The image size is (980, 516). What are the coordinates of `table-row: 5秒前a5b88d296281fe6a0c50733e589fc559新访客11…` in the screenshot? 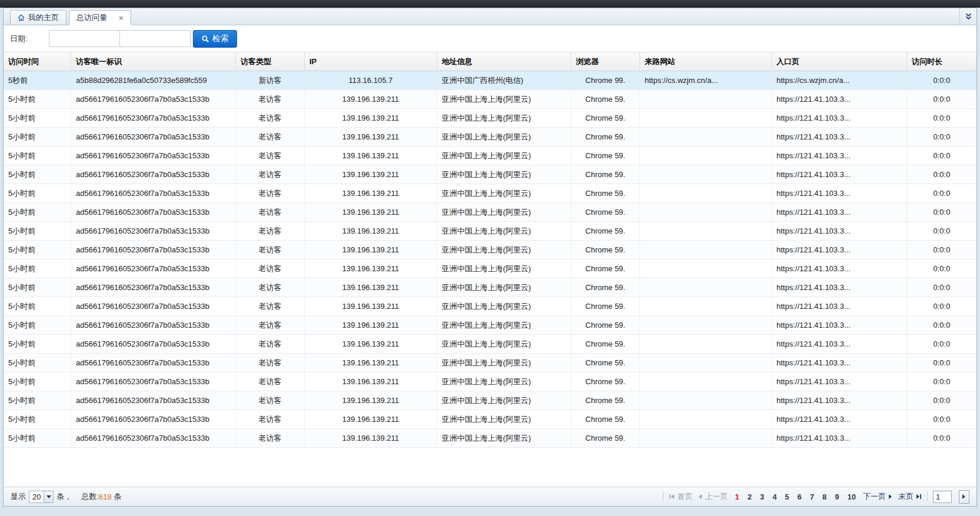 It's located at (490, 81).